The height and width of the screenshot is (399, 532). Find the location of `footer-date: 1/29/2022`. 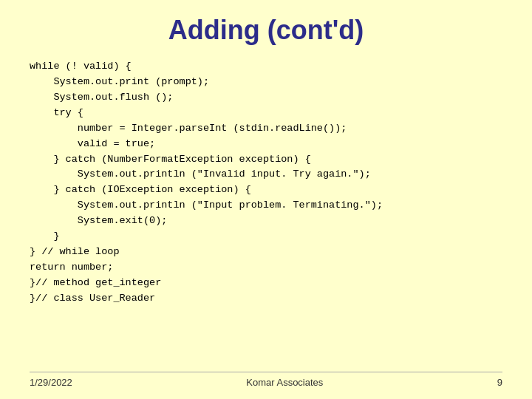

footer-date: 1/29/2022 is located at coordinates (51, 383).